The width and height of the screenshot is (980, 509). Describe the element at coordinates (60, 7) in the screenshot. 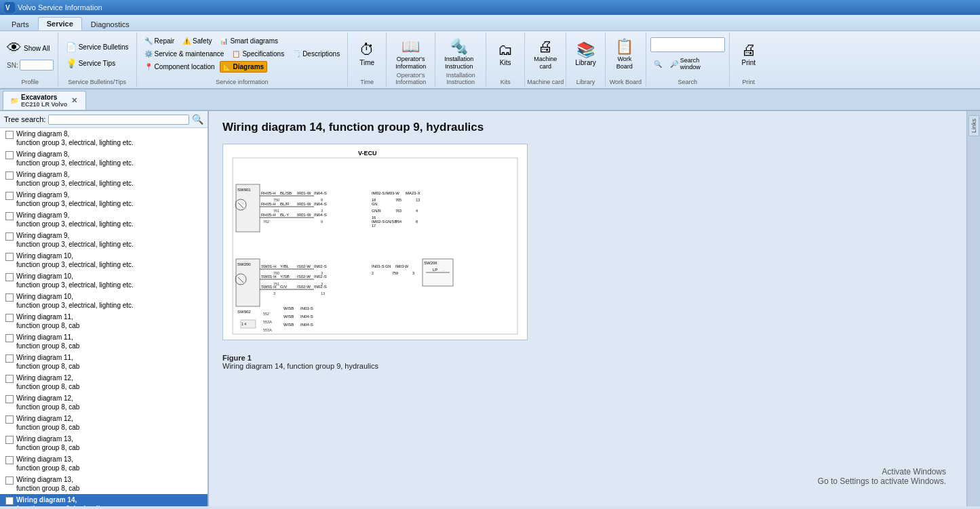

I see `app-title: Volvo Service Information` at that location.